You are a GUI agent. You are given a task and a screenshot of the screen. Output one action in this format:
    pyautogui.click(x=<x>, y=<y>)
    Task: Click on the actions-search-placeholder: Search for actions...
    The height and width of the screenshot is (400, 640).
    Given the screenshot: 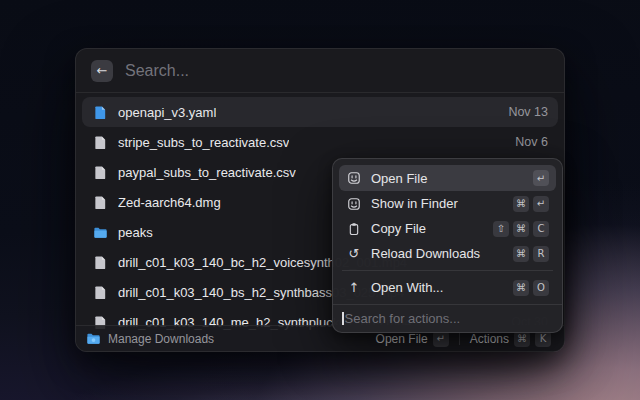 What is the action you would take?
    pyautogui.click(x=403, y=318)
    